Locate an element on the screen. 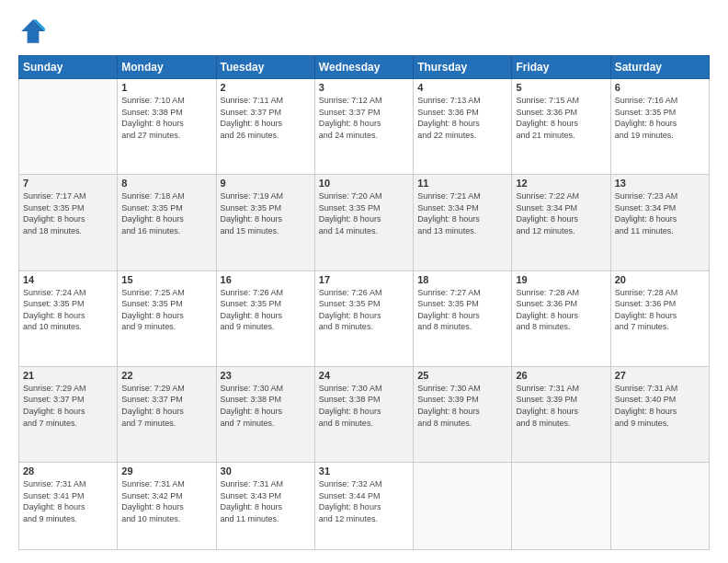 This screenshot has height=563, width=728. day-header-wednesday: Wednesday is located at coordinates (364, 68).